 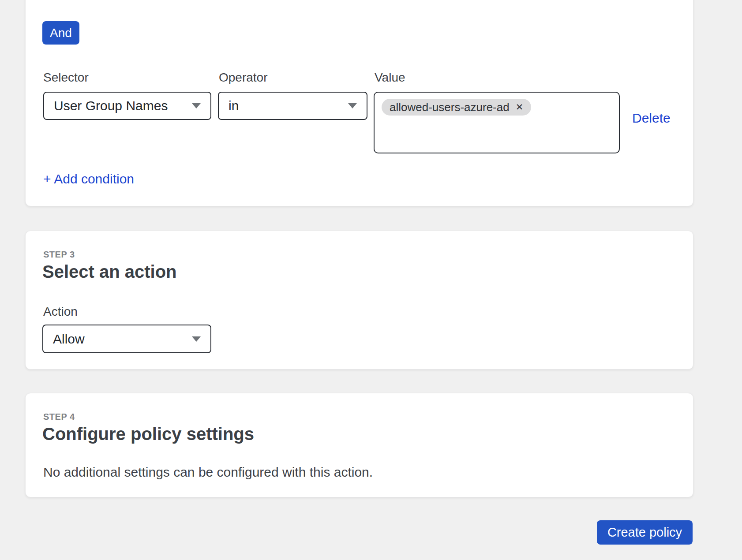 I want to click on and-operator-button: And, so click(x=61, y=33).